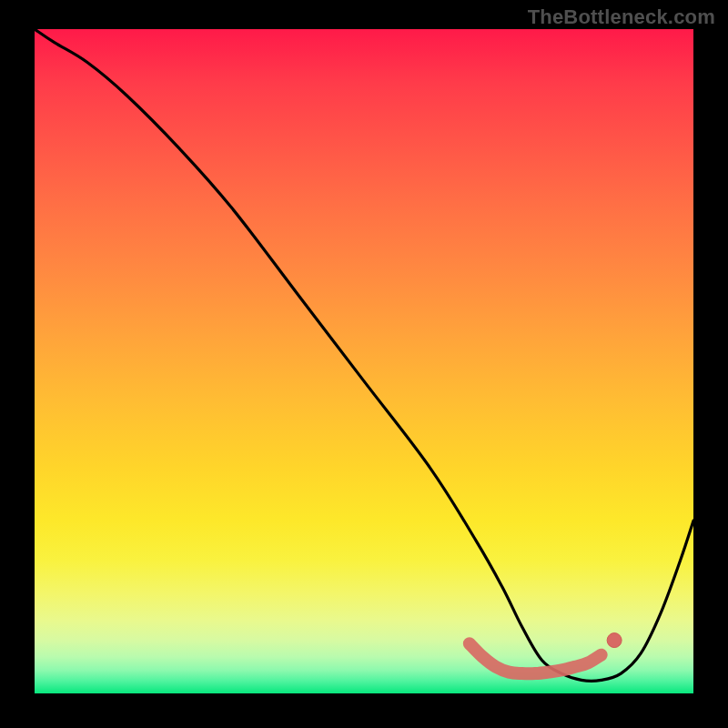 The image size is (728, 728). Describe the element at coordinates (614, 641) in the screenshot. I see `optimal-point-marker` at that location.